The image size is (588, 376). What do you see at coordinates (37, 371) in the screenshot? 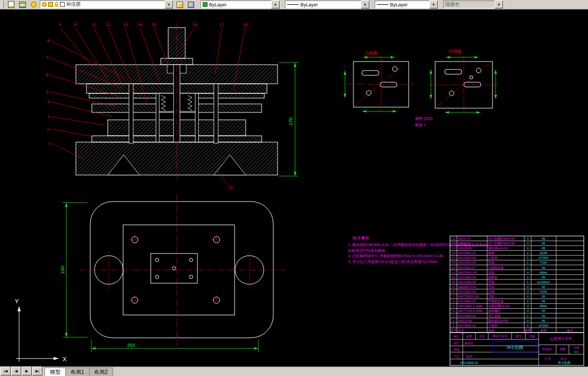
I see `tab-scroll-last-button: ▶|` at bounding box center [37, 371].